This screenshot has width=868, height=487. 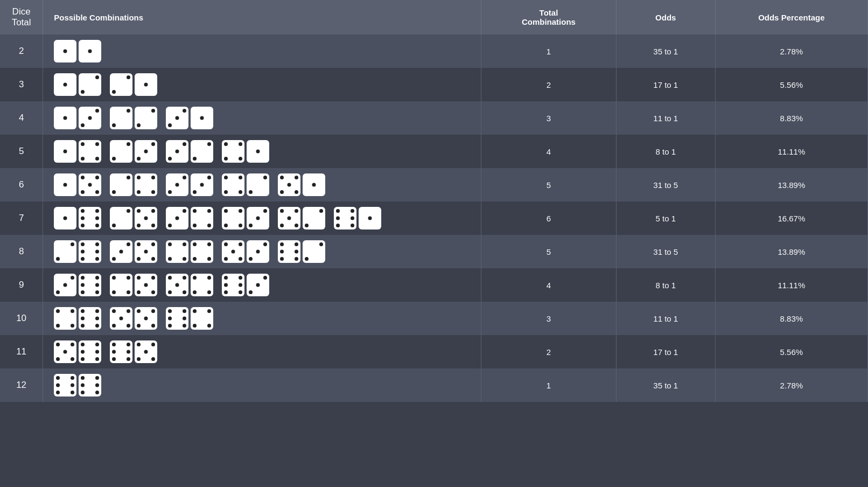 What do you see at coordinates (549, 318) in the screenshot?
I see `total-combinations-value: 3` at bounding box center [549, 318].